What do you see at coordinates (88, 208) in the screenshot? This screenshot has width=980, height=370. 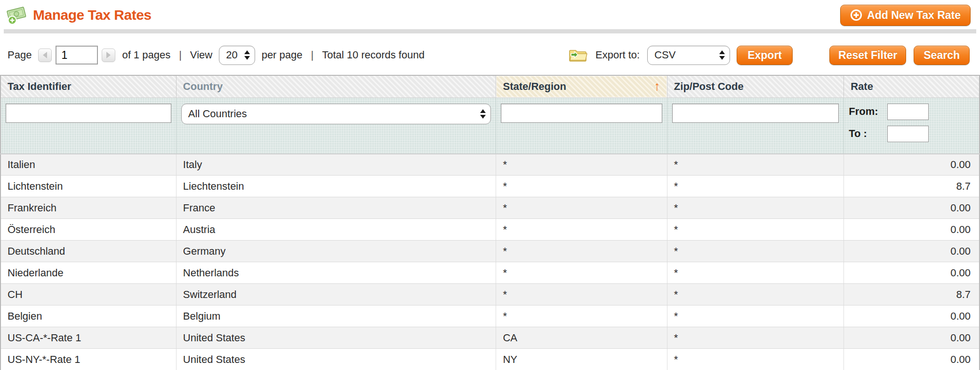 I see `cell-tax-identifier: Frankreich` at bounding box center [88, 208].